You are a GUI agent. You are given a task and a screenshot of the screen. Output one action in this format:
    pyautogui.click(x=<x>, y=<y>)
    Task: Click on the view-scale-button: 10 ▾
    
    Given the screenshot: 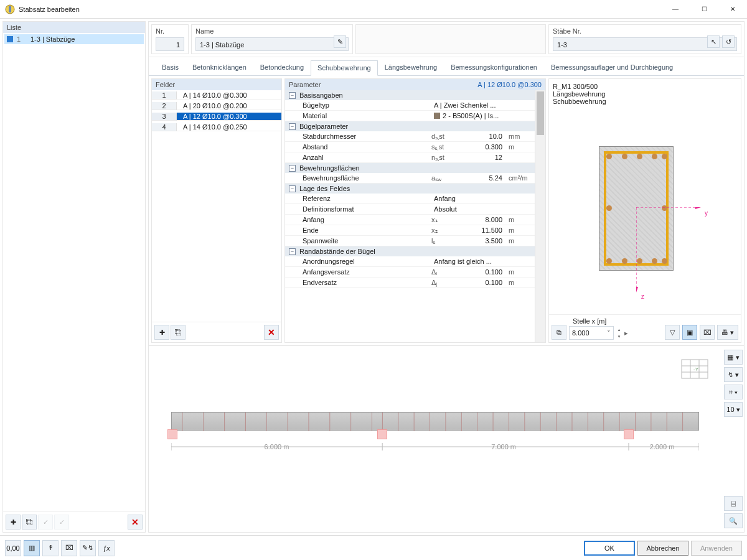 What is the action you would take?
    pyautogui.click(x=733, y=409)
    